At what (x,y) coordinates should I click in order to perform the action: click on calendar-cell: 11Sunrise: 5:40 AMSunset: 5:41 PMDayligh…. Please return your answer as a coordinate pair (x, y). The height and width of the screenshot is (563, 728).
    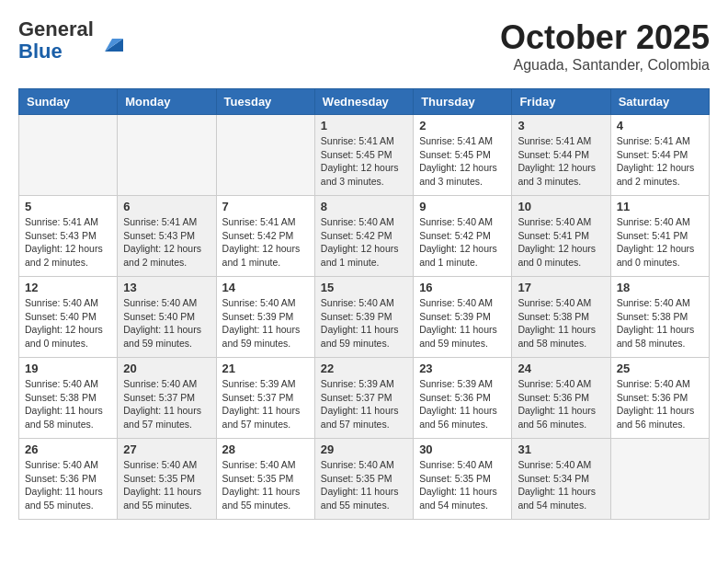
    Looking at the image, I should click on (660, 236).